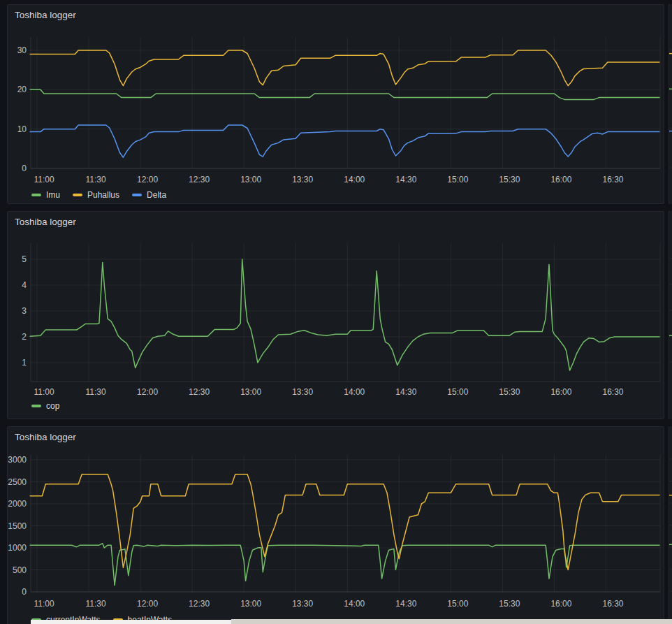 Image resolution: width=672 pixels, height=624 pixels. What do you see at coordinates (345, 523) in the screenshot?
I see `series-line-heatinwatts` at bounding box center [345, 523].